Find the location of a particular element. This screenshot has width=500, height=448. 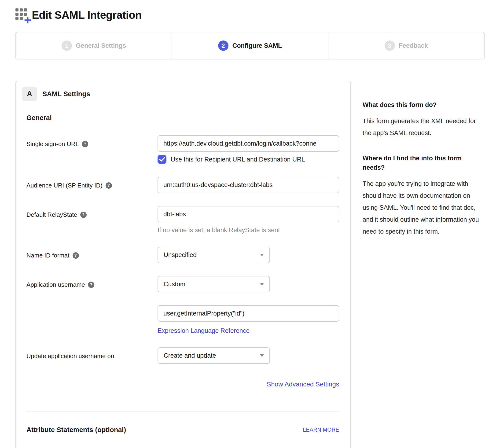

page-header: + Edit SAML Integration is located at coordinates (250, 11).